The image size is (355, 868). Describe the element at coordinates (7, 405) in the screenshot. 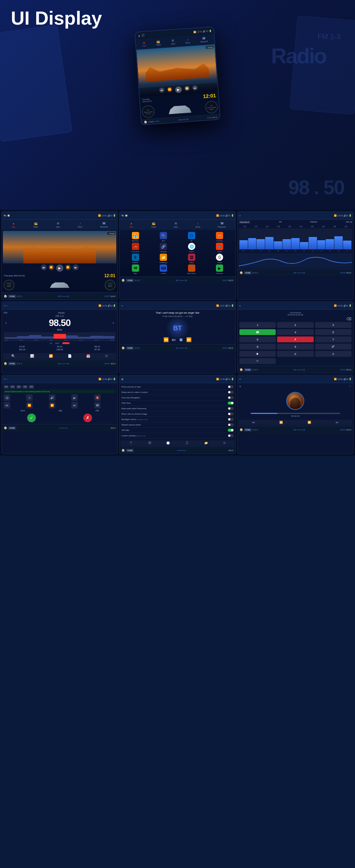

I see `steer-prev: ⏮` at that location.